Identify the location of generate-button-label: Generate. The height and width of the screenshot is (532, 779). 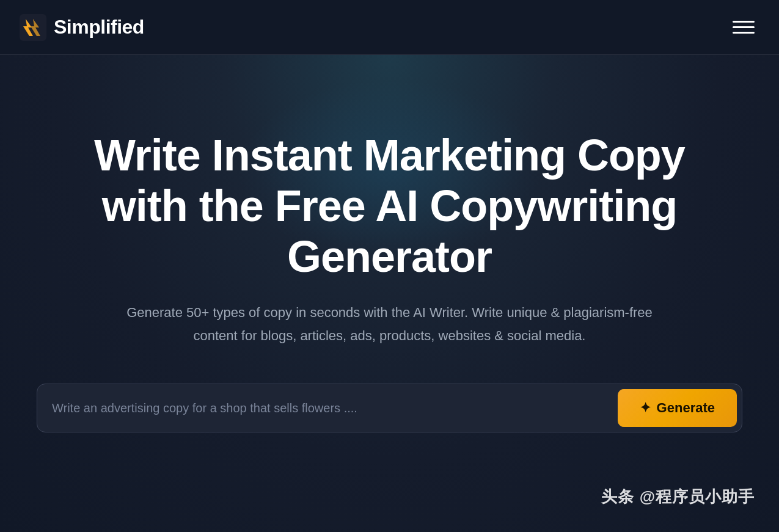
(686, 408).